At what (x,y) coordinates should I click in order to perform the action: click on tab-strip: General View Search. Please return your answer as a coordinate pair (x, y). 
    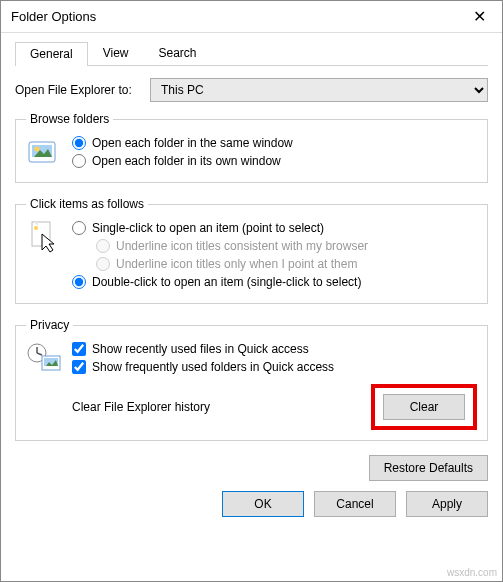
    Looking at the image, I should click on (252, 54).